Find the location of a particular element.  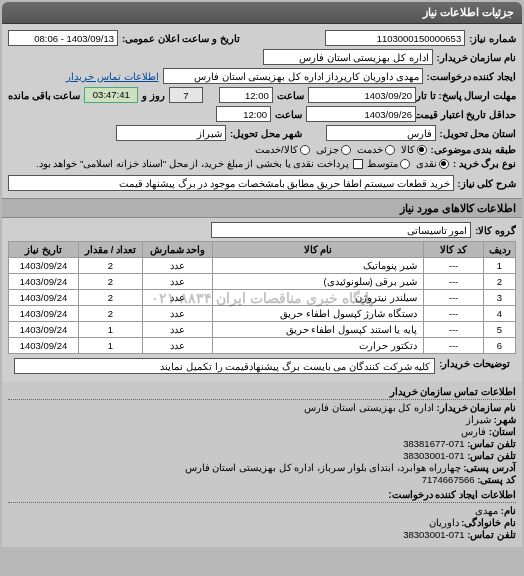

org-addr: چهارراه هوابرد، ابتدای بلوار سرباز، ادار… is located at coordinates (323, 468).